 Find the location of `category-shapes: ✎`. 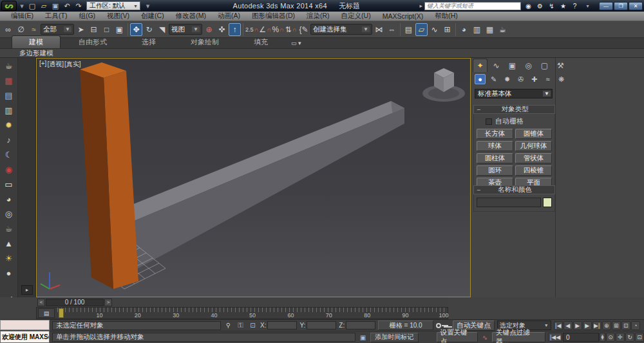

category-shapes: ✎ is located at coordinates (493, 79).